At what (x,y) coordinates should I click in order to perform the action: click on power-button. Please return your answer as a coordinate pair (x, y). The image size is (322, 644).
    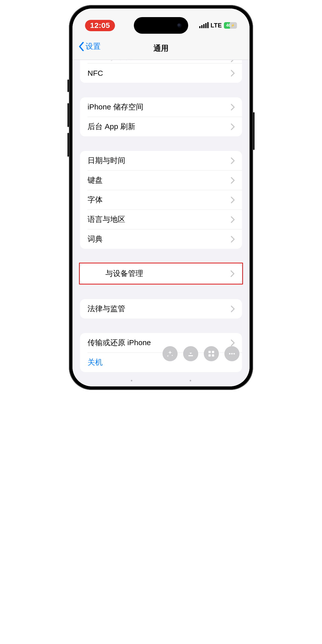
    Looking at the image, I should click on (254, 131).